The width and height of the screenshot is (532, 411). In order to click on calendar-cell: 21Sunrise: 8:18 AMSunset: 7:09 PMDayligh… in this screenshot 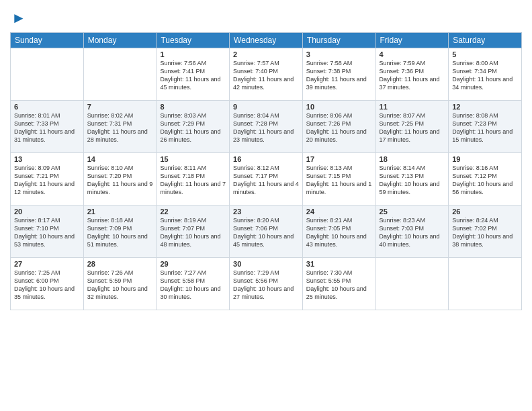, I will do `click(120, 232)`.